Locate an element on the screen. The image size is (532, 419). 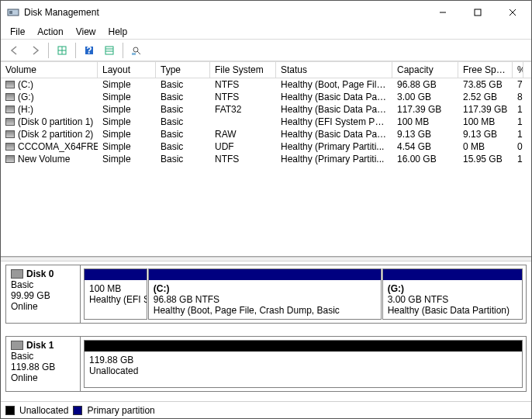
minimize-button is located at coordinates (442, 12).